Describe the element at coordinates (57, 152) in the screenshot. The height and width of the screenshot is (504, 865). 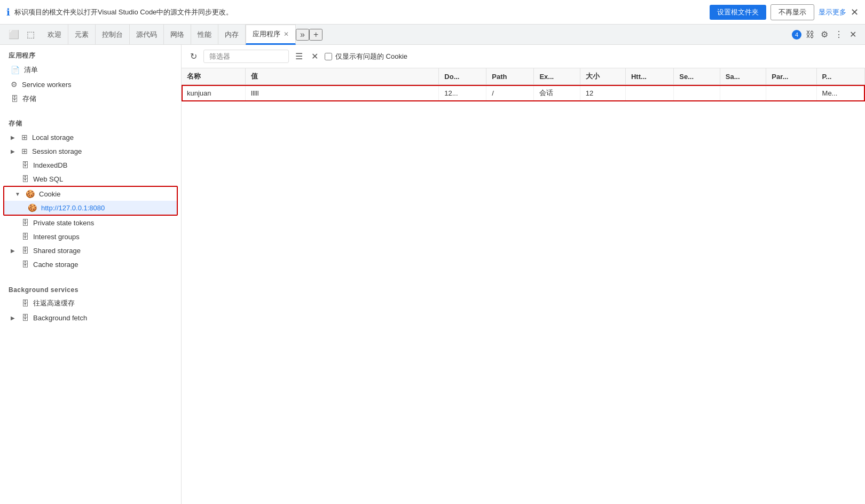
I see `session-storage-label: Session storage` at that location.